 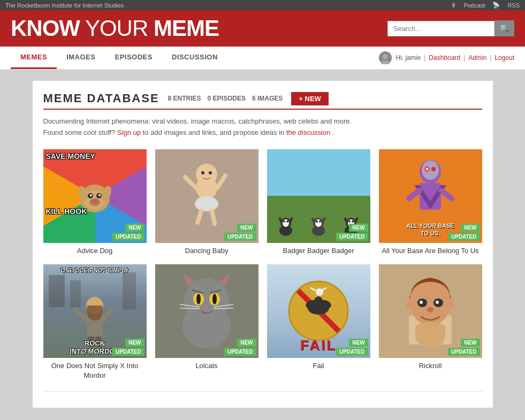 What do you see at coordinates (352, 236) in the screenshot?
I see `badger-badge-updated: Updated` at bounding box center [352, 236].